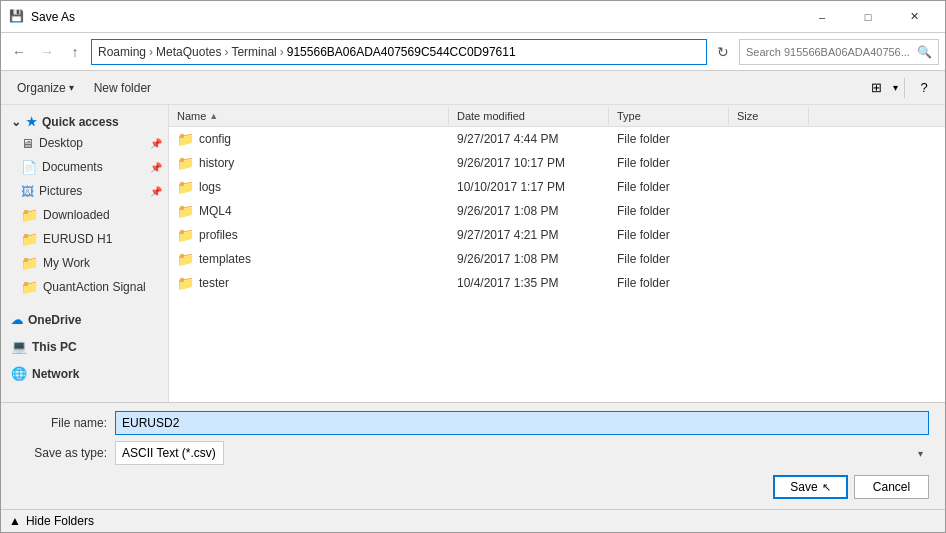  Describe the element at coordinates (892, 487) in the screenshot. I see `cancel-button: Cancel` at that location.